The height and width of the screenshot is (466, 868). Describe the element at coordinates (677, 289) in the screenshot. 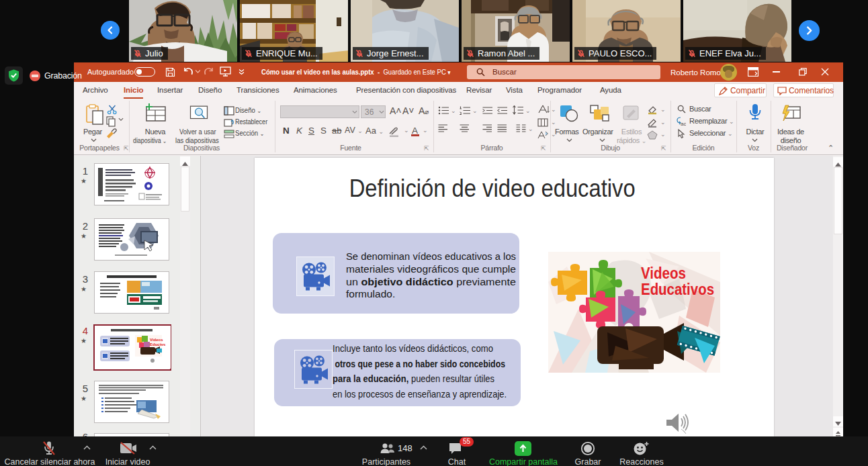

I see `svg-text: Educativos` at that location.